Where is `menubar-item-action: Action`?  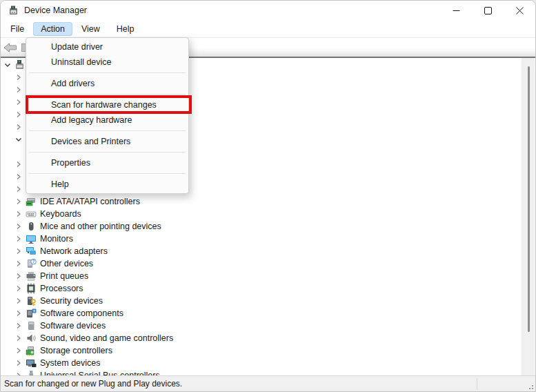 menubar-item-action: Action is located at coordinates (52, 29).